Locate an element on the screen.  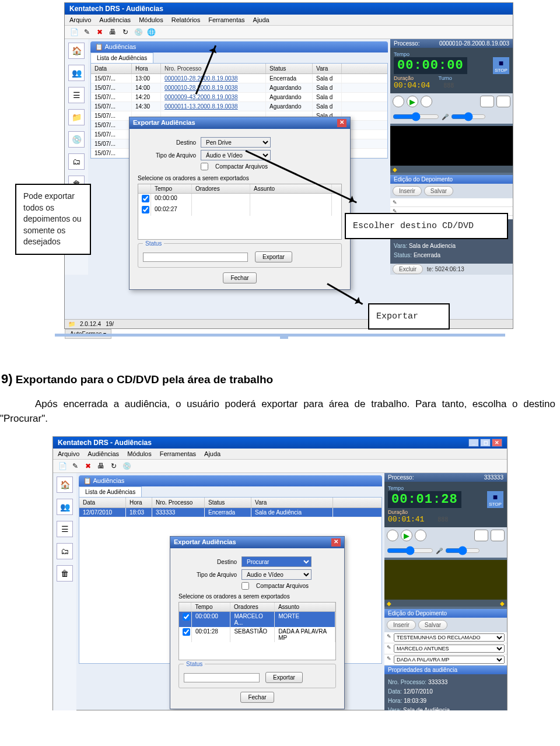
max-button: ◻ is located at coordinates (485, 443).